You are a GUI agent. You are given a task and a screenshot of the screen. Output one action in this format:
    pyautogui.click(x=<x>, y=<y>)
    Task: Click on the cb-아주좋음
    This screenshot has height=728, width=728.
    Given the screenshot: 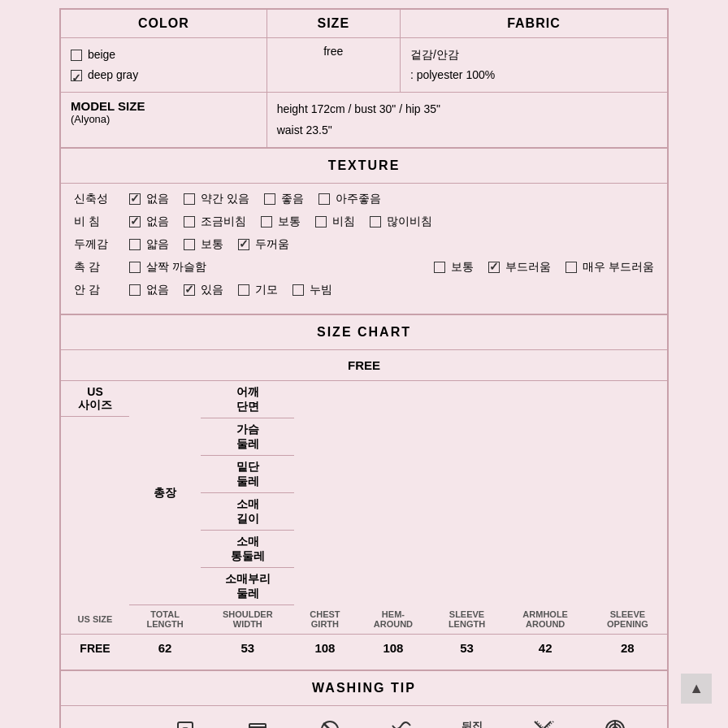 What is the action you would take?
    pyautogui.click(x=324, y=199)
    